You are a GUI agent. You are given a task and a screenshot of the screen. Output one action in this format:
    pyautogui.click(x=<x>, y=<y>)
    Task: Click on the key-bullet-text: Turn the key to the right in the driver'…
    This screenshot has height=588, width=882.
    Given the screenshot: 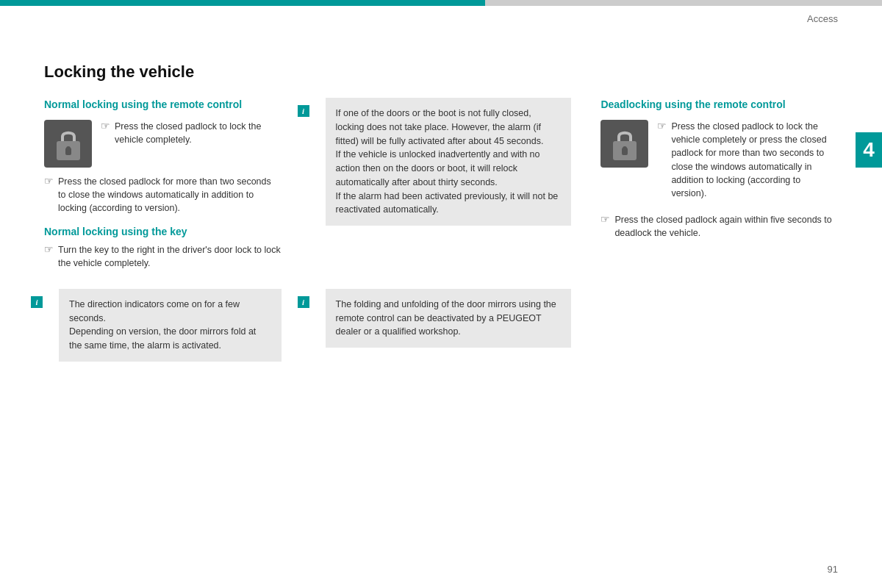 What is the action you would take?
    pyautogui.click(x=170, y=257)
    